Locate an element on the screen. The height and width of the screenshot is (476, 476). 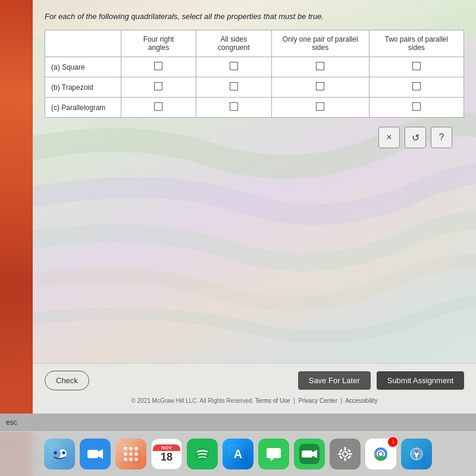
cell-square-right-angles is located at coordinates (159, 67).